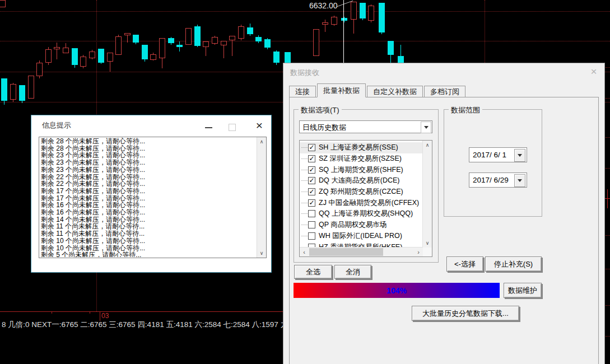 This screenshot has height=364, width=610. Describe the element at coordinates (359, 180) in the screenshot. I see `market-label: DQ 大连商品交易所(DCE)` at that location.